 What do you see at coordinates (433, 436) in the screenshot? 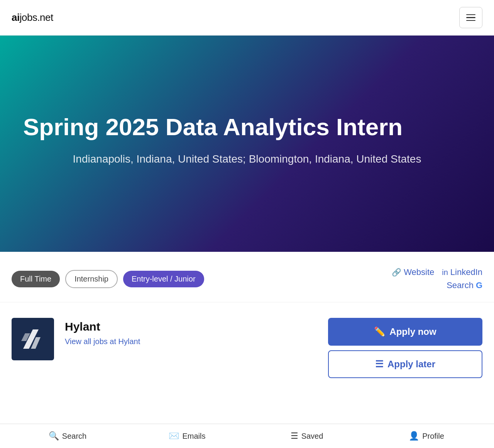
I see `nav-profile-label: Profile` at bounding box center [433, 436].